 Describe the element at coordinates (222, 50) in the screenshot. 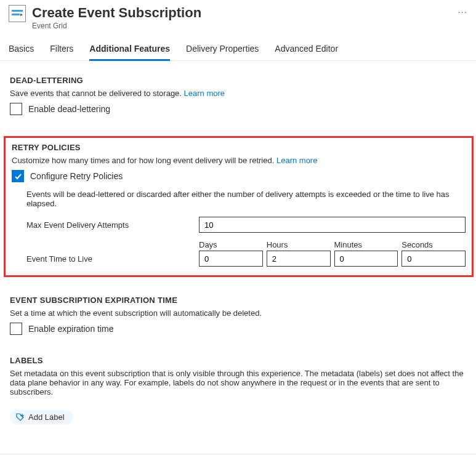

I see `tab-delivery-properties: Delivery Properties` at that location.